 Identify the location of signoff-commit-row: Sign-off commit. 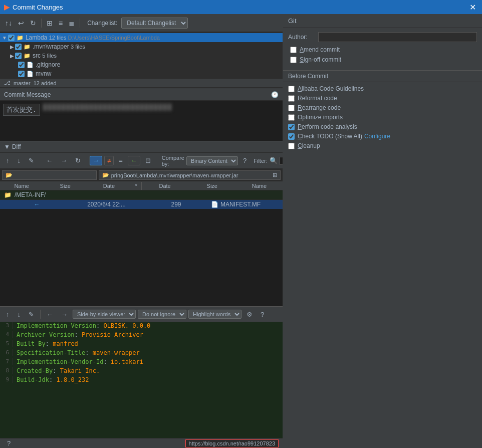
(383, 60).